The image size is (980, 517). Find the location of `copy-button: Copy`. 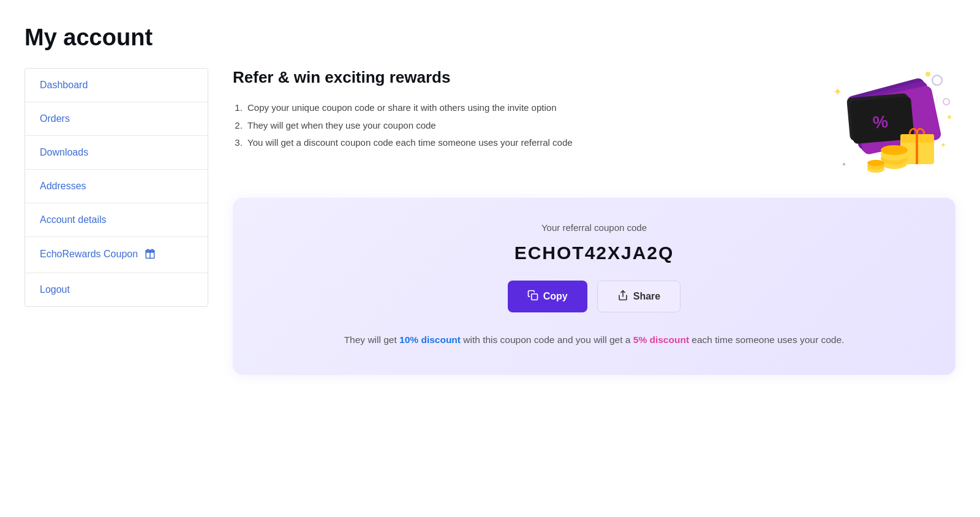

copy-button: Copy is located at coordinates (548, 296).